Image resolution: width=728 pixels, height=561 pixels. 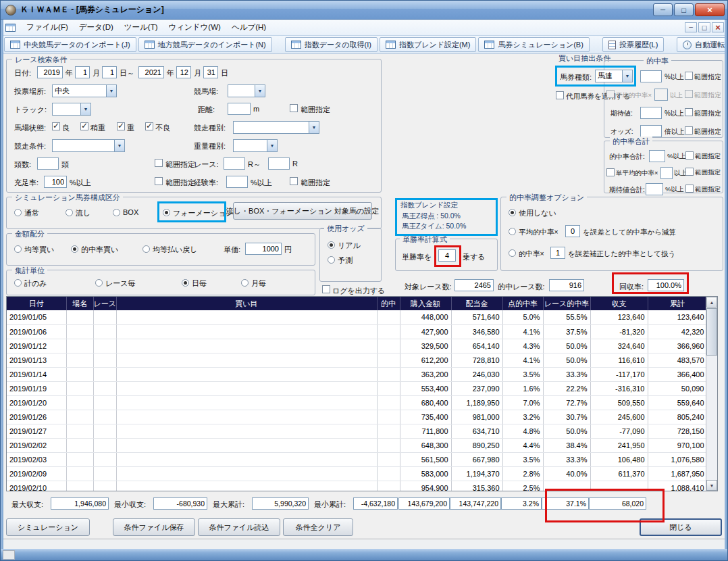 I want to click on from-month-input, so click(x=82, y=72).